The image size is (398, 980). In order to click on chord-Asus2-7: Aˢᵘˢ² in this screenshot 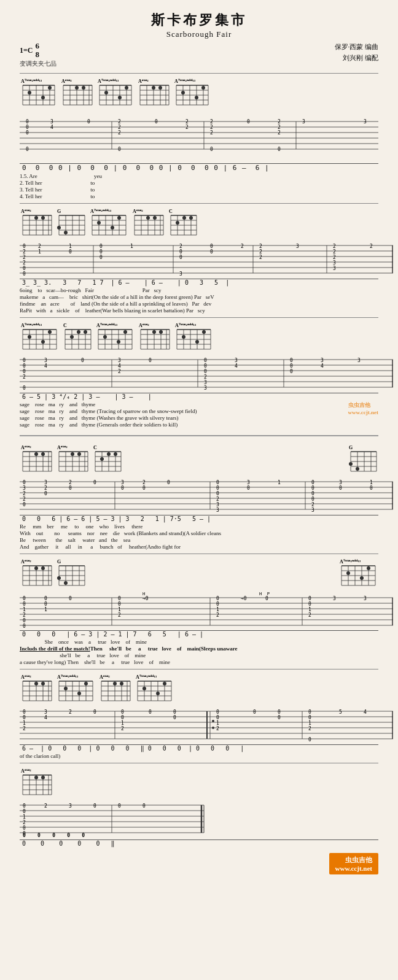, I will do `click(72, 460)`.